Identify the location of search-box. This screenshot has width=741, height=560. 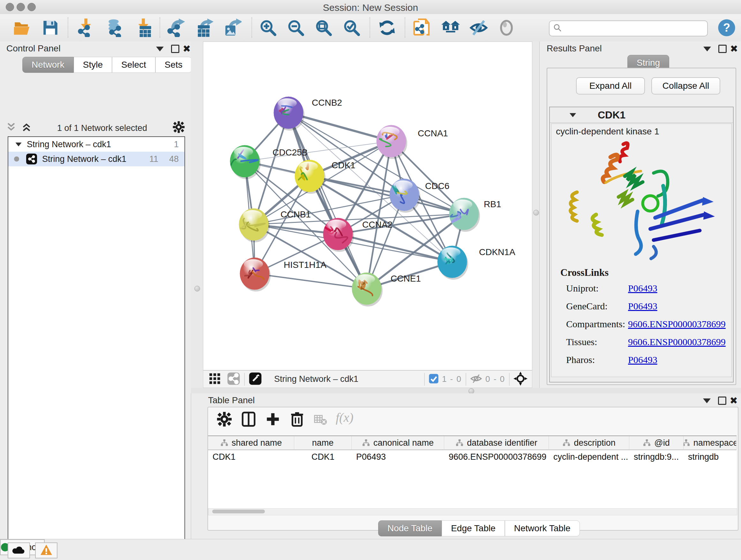
(628, 28).